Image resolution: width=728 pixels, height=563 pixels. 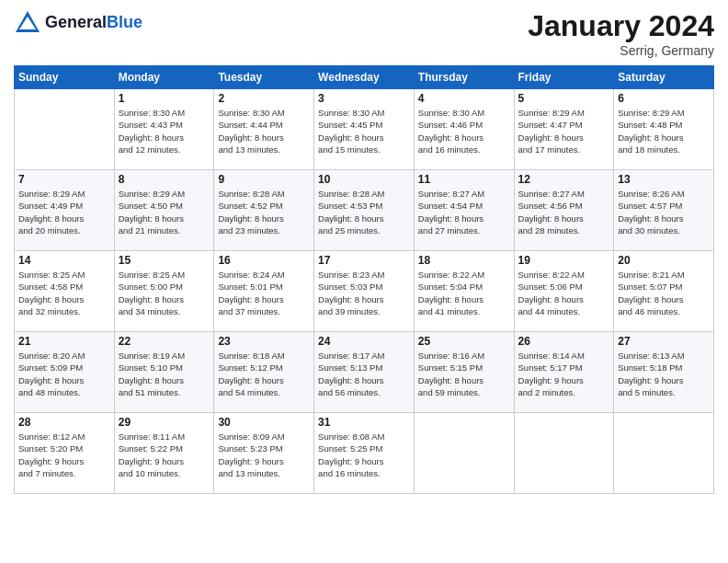 I want to click on day-info: Sunrise: 8:30 AM Sunset: 4:44 PM Dayligh…, so click(x=264, y=131).